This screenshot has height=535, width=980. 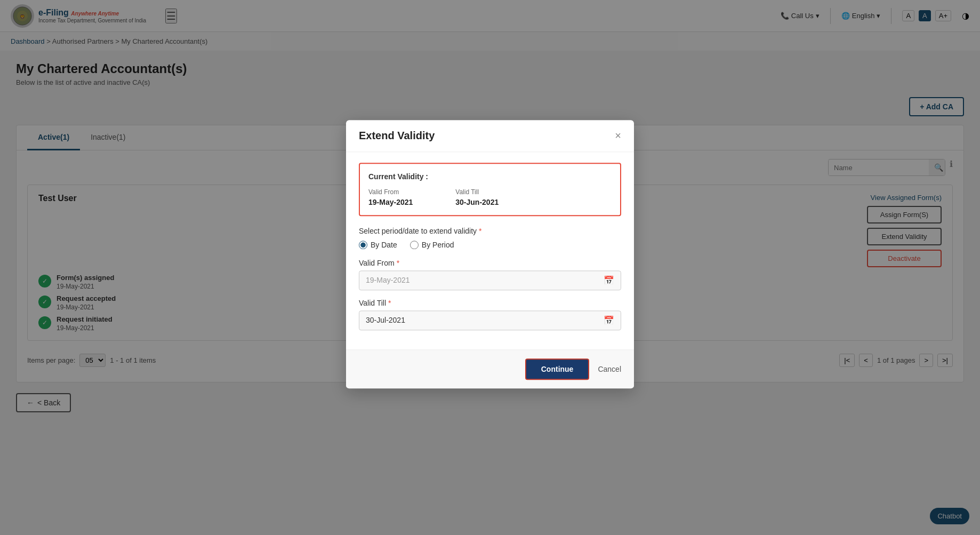 I want to click on modal-body: Current Validity : Valid From 19-May-202…, so click(x=490, y=251).